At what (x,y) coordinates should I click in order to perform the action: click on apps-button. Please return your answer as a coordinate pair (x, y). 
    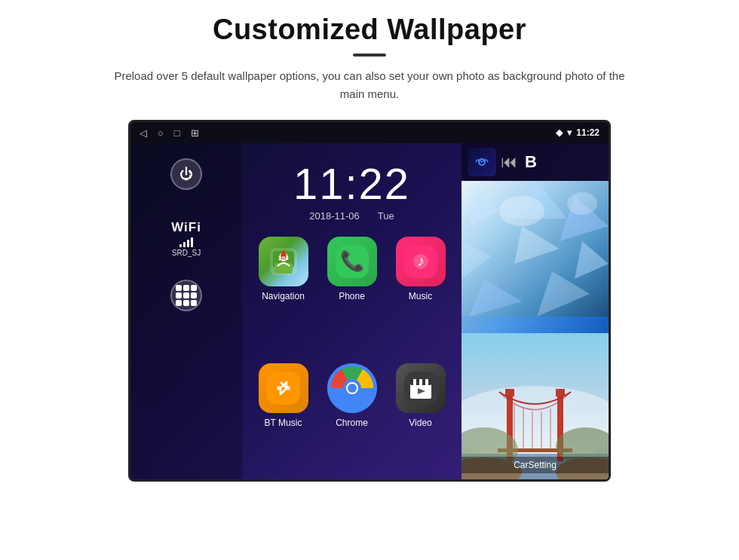
    Looking at the image, I should click on (186, 295).